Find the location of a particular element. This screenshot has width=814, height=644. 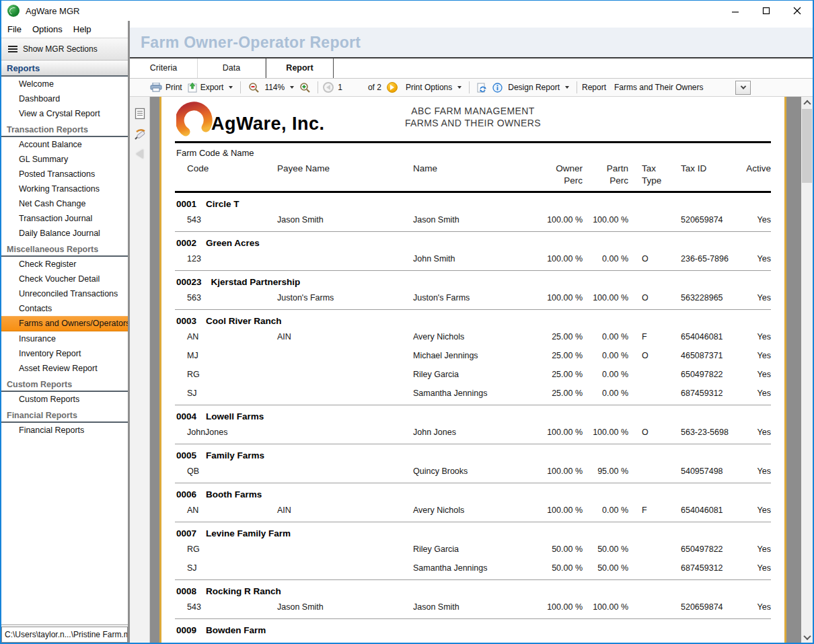

maximize-button is located at coordinates (766, 11).